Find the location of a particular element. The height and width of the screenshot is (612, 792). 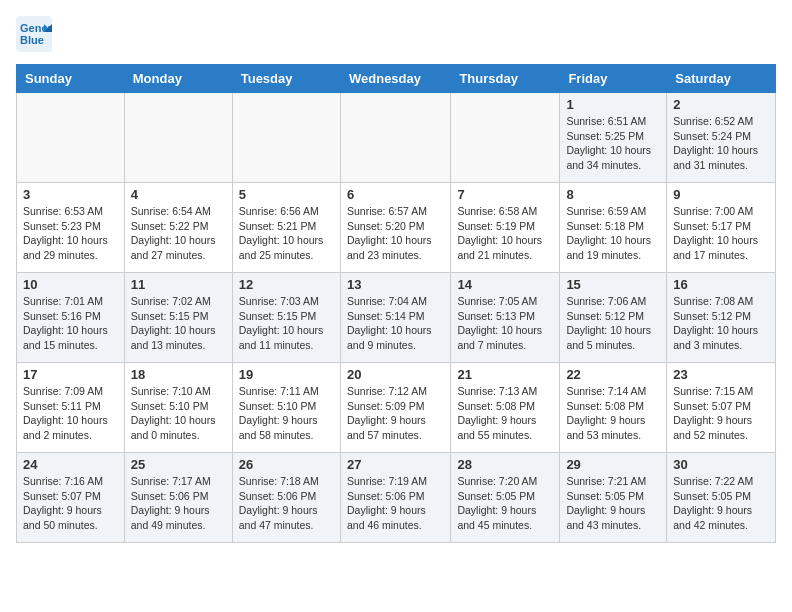

day-info: Sunrise: 6:56 AM Sunset: 5:21 PM Dayligh… is located at coordinates (286, 234).